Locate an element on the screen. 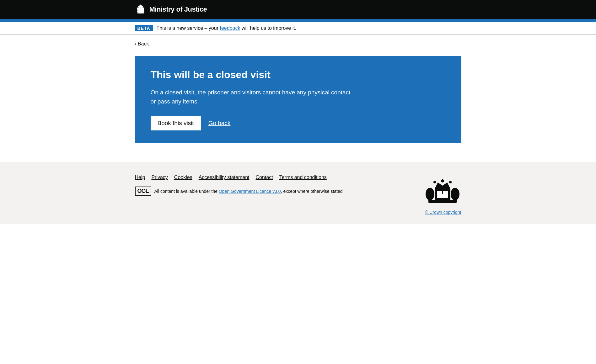  beta-text-before: This is a new service – your is located at coordinates (188, 28).